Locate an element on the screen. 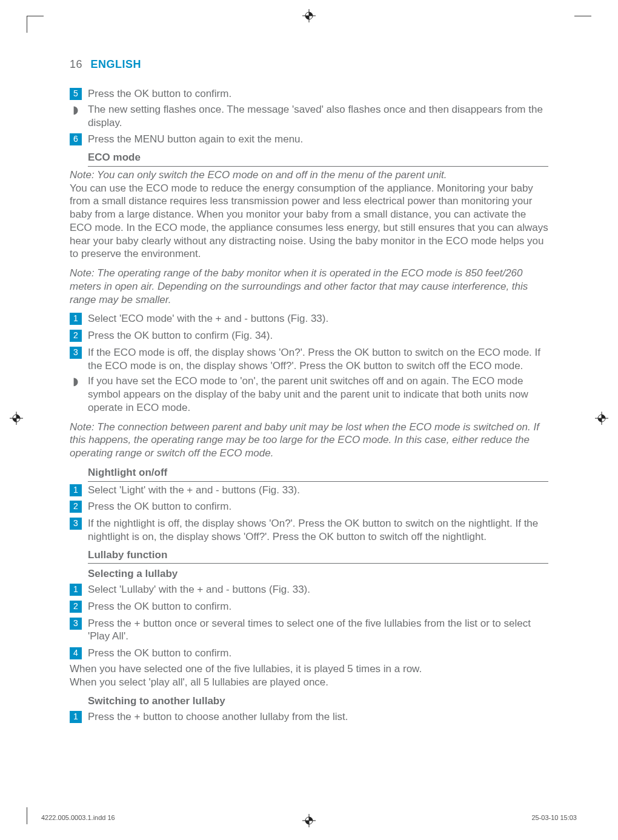 The image size is (618, 840). step-5: 5 Press the OK button to confirm. is located at coordinates (309, 94).